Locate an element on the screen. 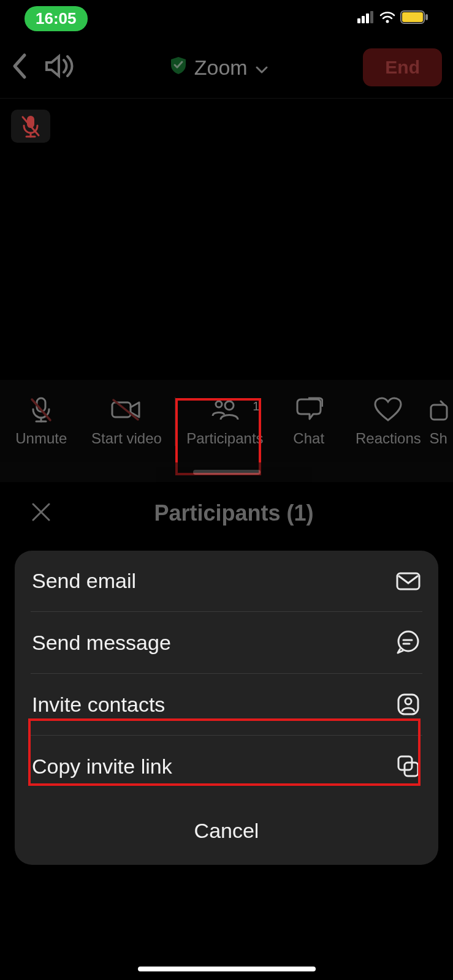 The height and width of the screenshot is (980, 453). toolbar-divider is located at coordinates (175, 421).